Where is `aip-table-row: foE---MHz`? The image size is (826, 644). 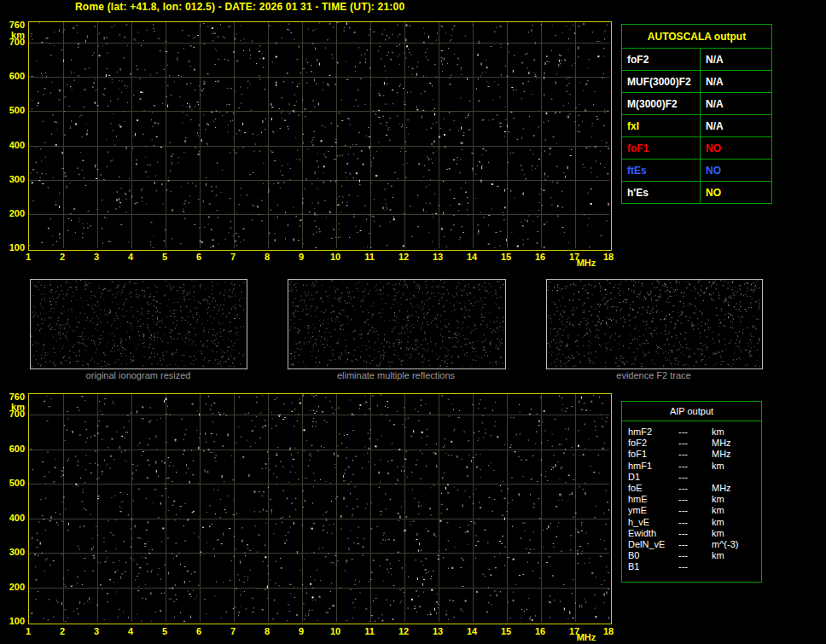 aip-table-row: foE---MHz is located at coordinates (691, 488).